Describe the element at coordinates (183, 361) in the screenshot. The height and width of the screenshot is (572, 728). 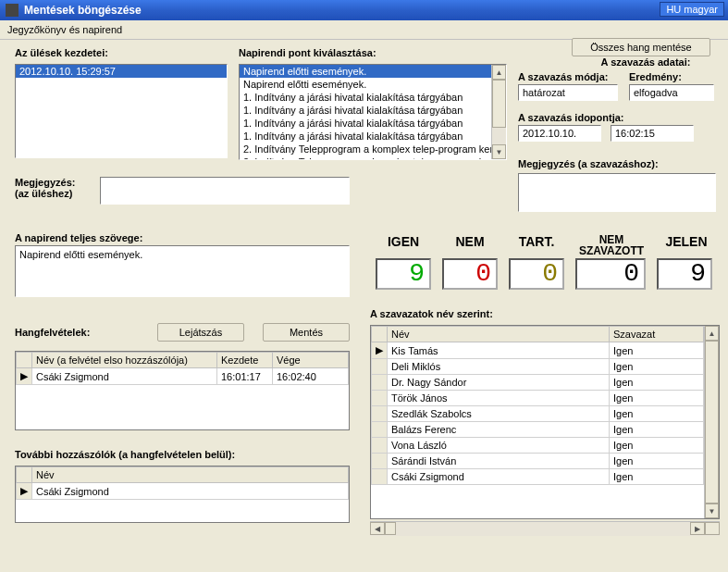
I see `table-header-row: Név (a felvétel elso hozzászólója) Kezde…` at that location.